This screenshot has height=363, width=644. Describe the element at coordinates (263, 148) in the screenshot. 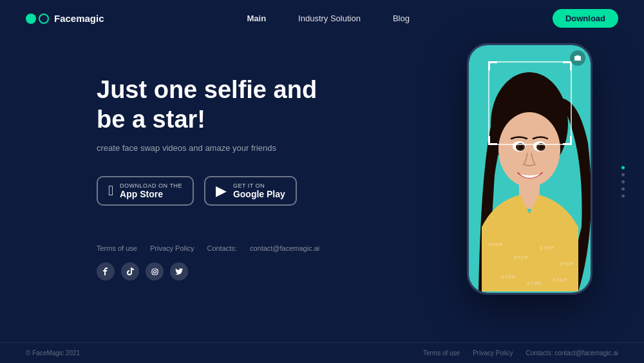

I see `hero-subtitle: create face swap videos and amaze your f…` at that location.